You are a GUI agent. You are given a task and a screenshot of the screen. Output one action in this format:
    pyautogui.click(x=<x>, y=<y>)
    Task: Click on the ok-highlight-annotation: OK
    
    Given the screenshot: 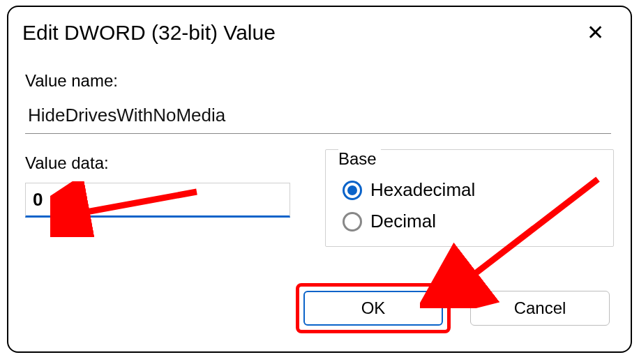 What is the action you would take?
    pyautogui.click(x=373, y=308)
    